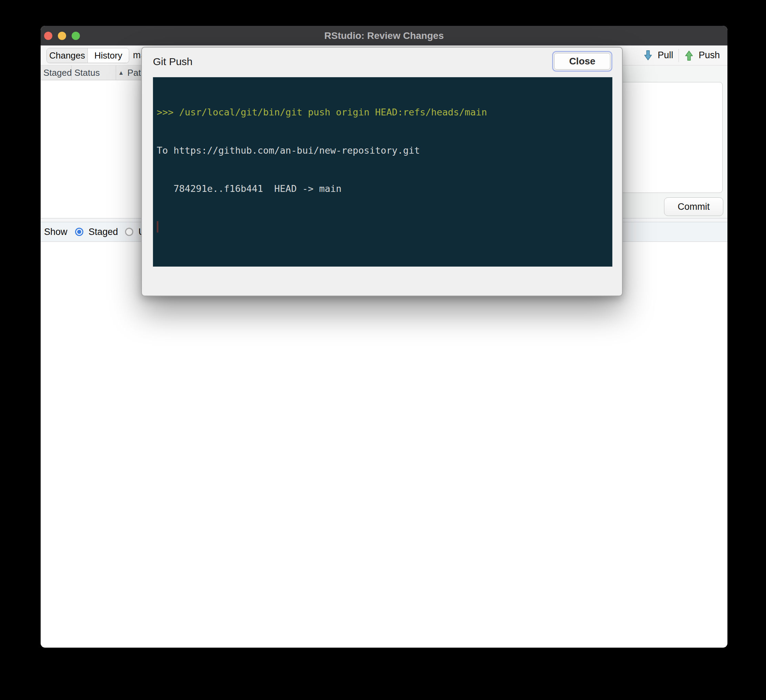 This screenshot has height=700, width=766. What do you see at coordinates (94, 73) in the screenshot?
I see `column-header-status: Status` at bounding box center [94, 73].